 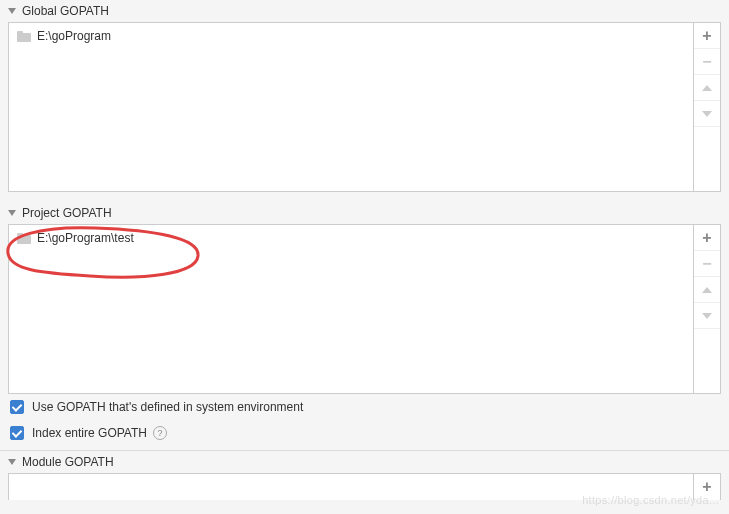 What do you see at coordinates (168, 407) in the screenshot?
I see `use-gopath-label: Use GOPATH that's defined in system envi…` at bounding box center [168, 407].